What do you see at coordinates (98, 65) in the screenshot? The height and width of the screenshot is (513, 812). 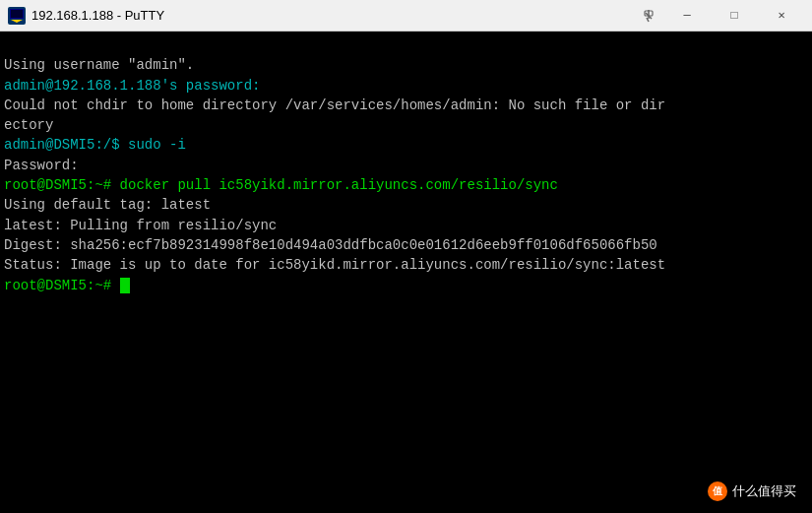 I see `terminal-text: Using username "admin".` at bounding box center [98, 65].